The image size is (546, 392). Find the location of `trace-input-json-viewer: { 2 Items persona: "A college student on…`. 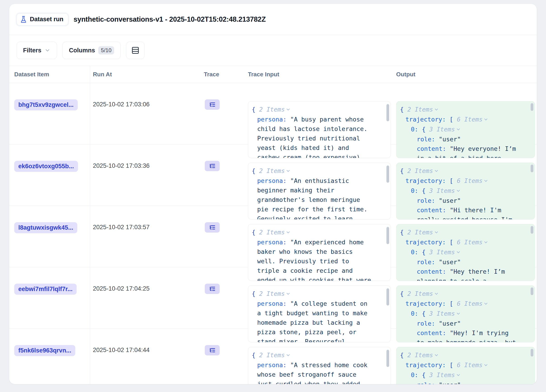

trace-input-json-viewer: { 2 Items persona: "A college student on… is located at coordinates (319, 314).